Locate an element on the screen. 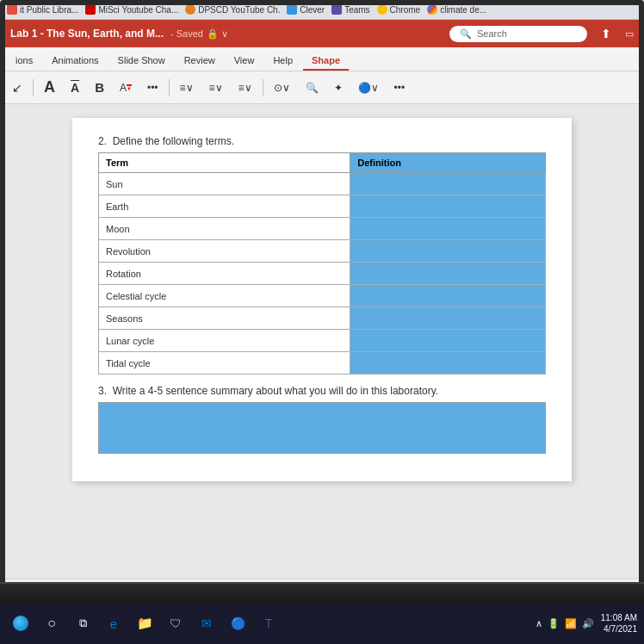 The width and height of the screenshot is (644, 644). table-row: Revolution is located at coordinates (322, 251).